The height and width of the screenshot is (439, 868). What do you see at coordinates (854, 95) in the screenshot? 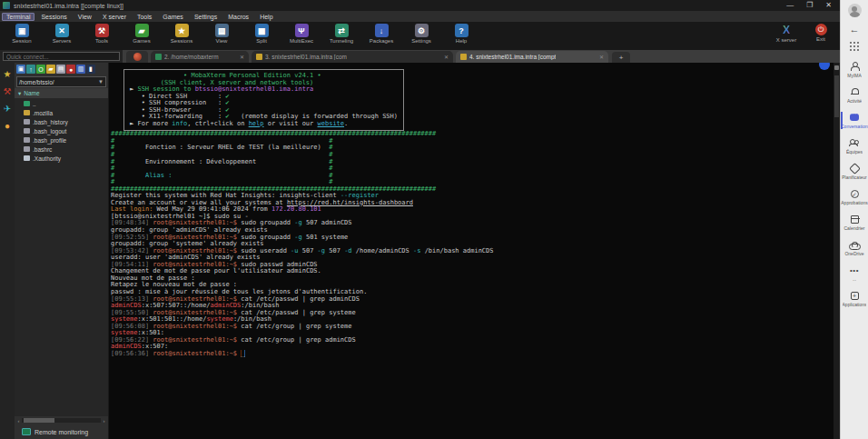
I see `teams-item-activity: Activité` at bounding box center [854, 95].